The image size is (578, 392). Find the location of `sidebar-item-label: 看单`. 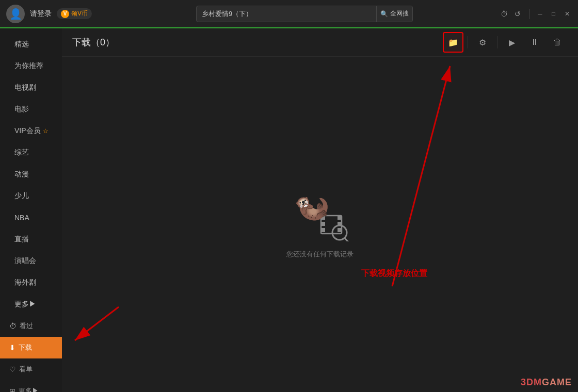

sidebar-item-label: 看单 is located at coordinates (26, 369).